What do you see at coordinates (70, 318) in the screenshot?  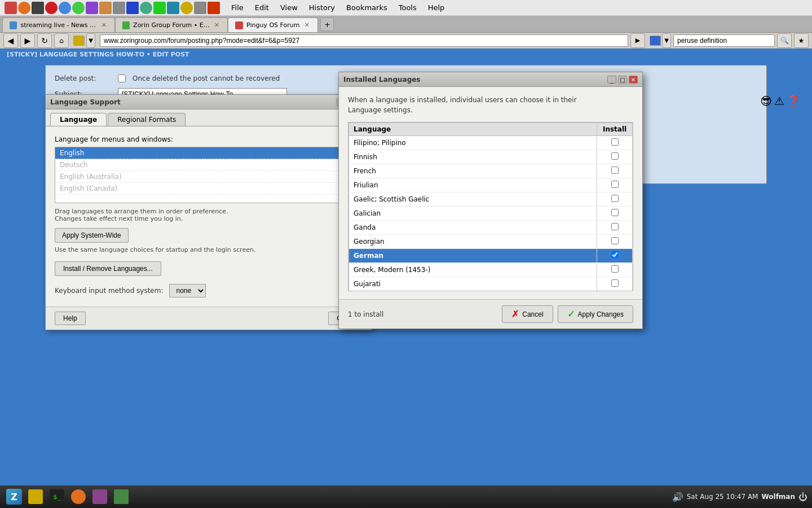 I see `lang-help-button: Help` at bounding box center [70, 318].